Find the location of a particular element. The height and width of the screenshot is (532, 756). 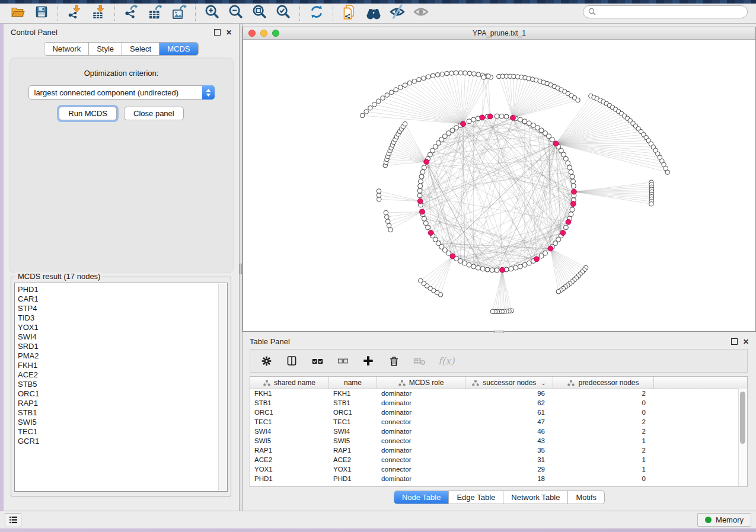

table-cell: 47 is located at coordinates (509, 422).